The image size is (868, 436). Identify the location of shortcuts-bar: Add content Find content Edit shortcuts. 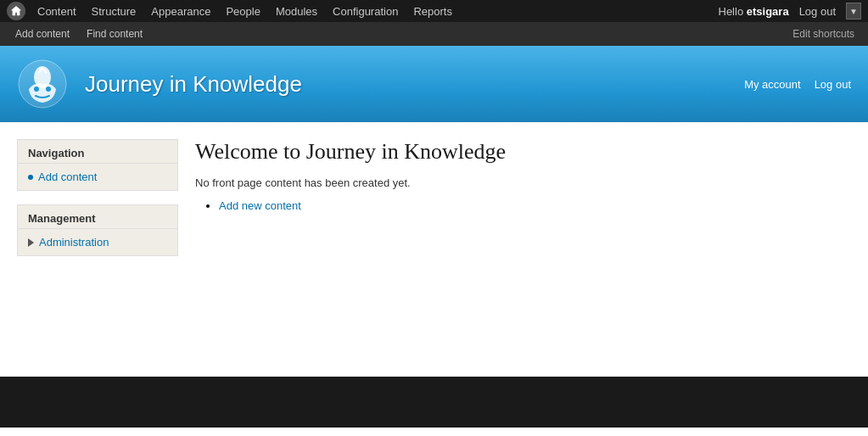
(434, 34).